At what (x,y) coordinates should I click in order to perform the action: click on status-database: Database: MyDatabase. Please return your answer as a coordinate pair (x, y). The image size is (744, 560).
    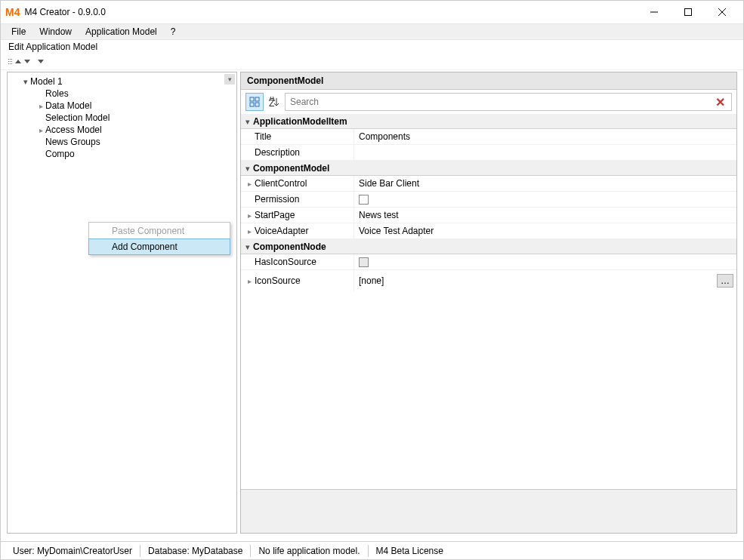
    Looking at the image, I should click on (196, 551).